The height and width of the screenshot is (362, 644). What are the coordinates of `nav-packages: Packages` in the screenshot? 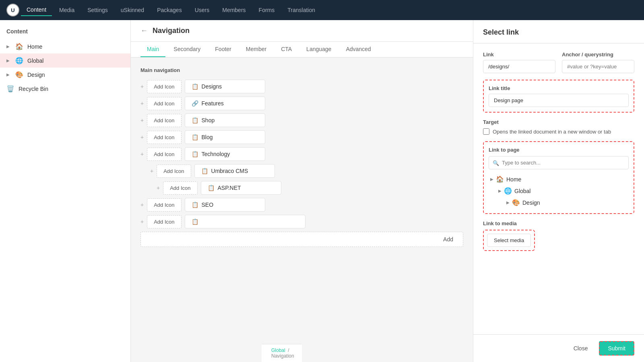 It's located at (169, 10).